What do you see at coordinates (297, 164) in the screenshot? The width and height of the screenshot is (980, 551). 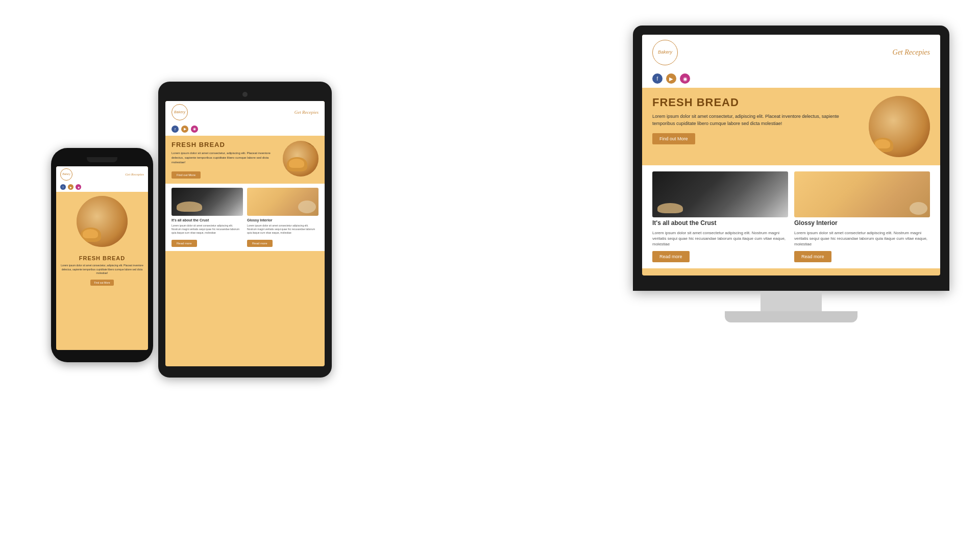 I see `tablet-bread-slice` at bounding box center [297, 164].